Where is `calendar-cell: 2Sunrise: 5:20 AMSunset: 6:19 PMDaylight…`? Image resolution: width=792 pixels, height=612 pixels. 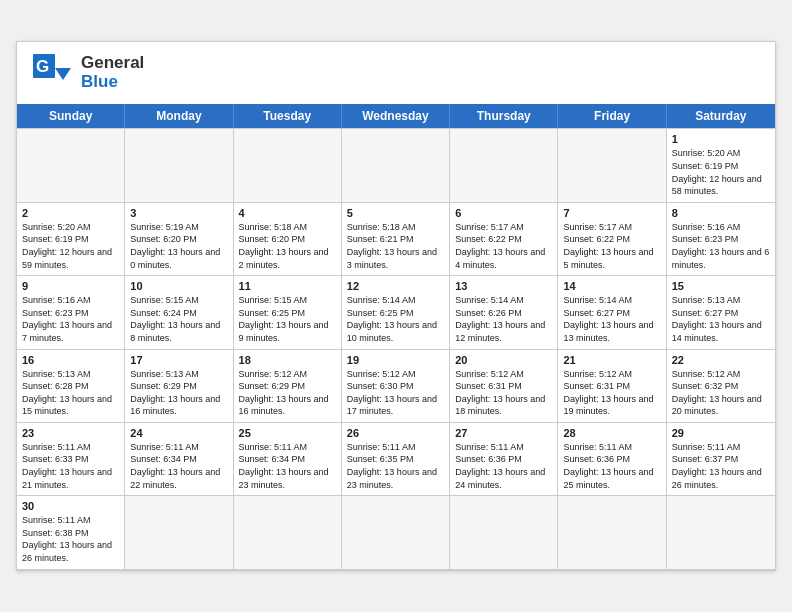 calendar-cell: 2Sunrise: 5:20 AMSunset: 6:19 PMDaylight… is located at coordinates (71, 240).